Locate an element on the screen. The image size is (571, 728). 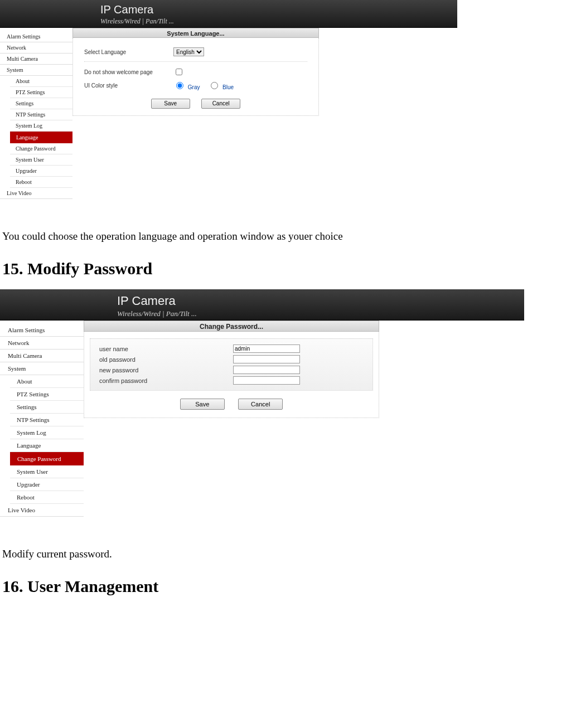
input-username is located at coordinates (267, 349).